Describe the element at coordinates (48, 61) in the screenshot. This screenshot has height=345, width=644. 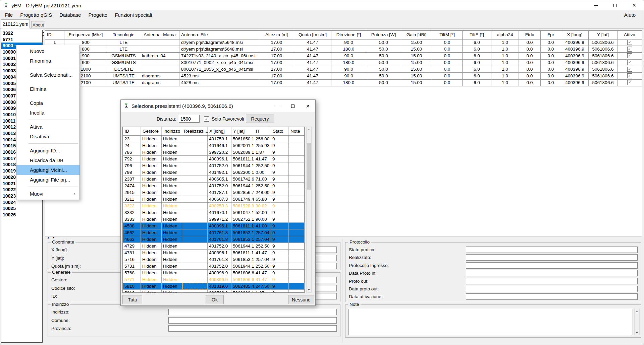
I see `menu-item-rinomina: Rinomina` at that location.